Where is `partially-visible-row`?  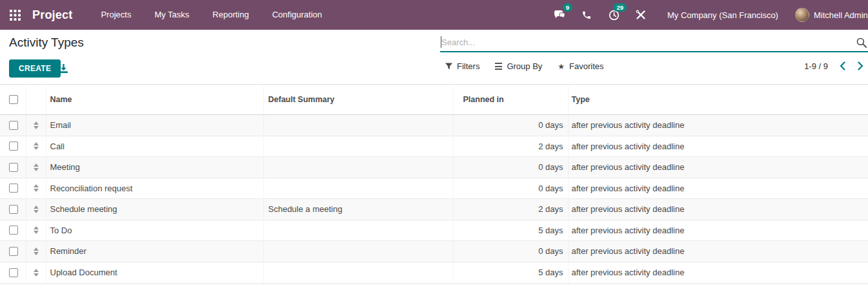 partially-visible-row is located at coordinates (434, 284).